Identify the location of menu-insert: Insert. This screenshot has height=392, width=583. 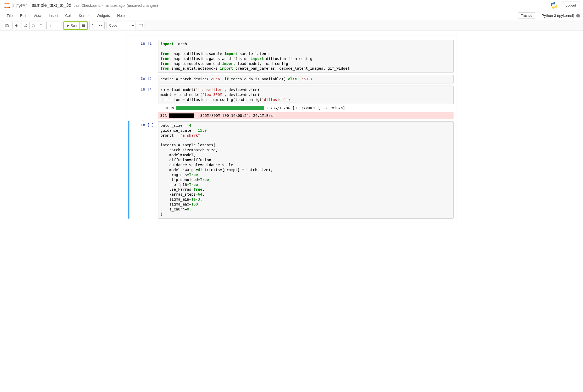
(53, 16).